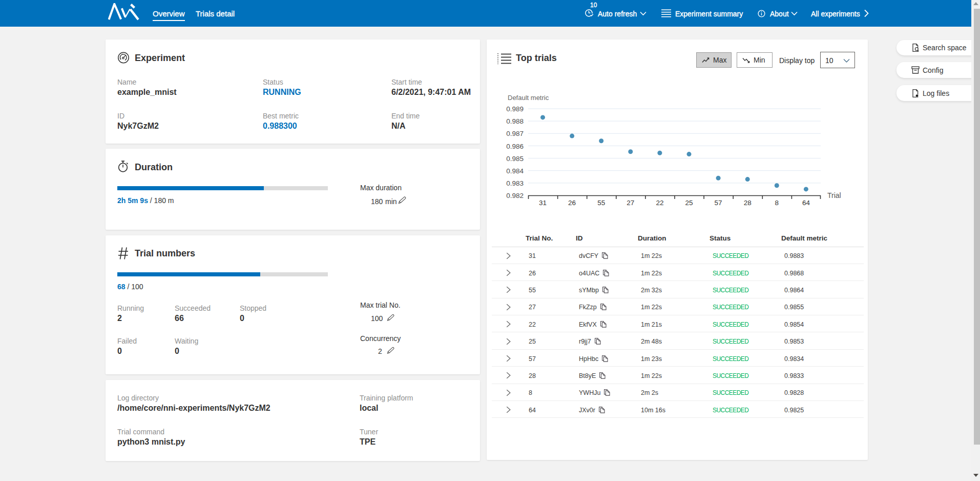 This screenshot has height=481, width=980. Describe the element at coordinates (748, 203) in the screenshot. I see `svg-text: 28` at that location.